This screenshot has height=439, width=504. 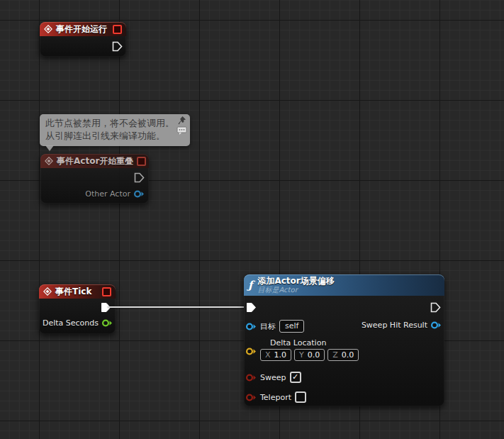 What do you see at coordinates (296, 281) in the screenshot?
I see `node-title: 添加Actor场景偏移` at bounding box center [296, 281].